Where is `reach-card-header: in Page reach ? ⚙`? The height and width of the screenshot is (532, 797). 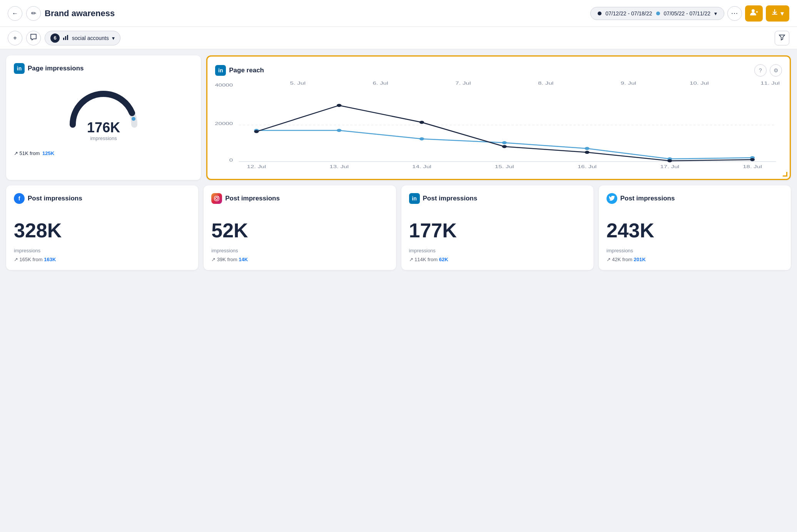 reach-card-header: in Page reach ? ⚙ is located at coordinates (499, 70).